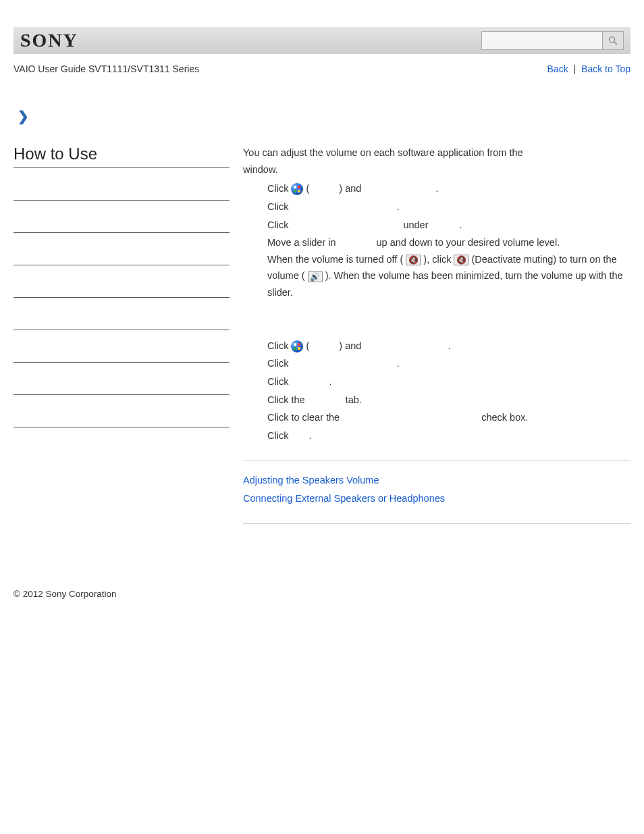  Describe the element at coordinates (437, 161) in the screenshot. I see `intro-text: You can adjust the volume on each softwa…` at that location.